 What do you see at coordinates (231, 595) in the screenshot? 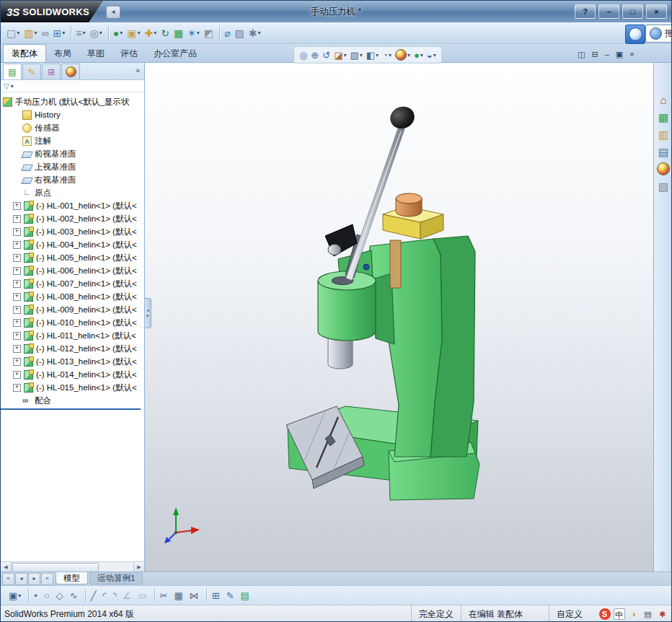
I see `instant2d-icon: ✎` at bounding box center [231, 595].